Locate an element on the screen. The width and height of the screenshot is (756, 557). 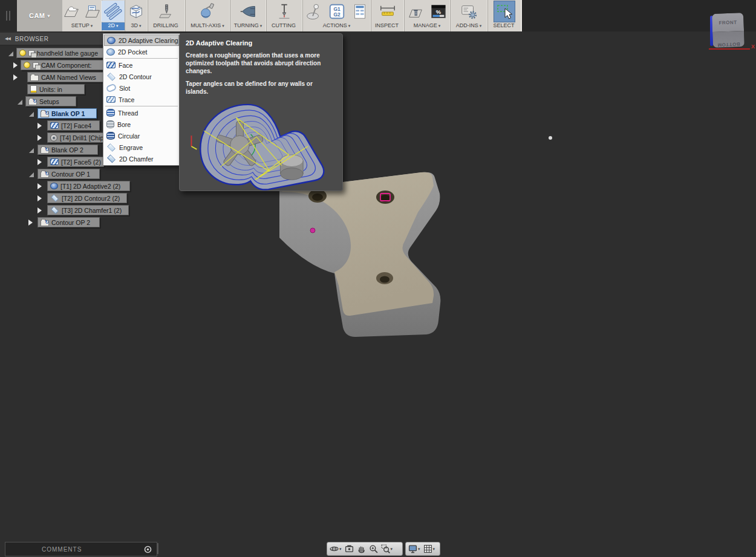
menu-item-thread: Thread is located at coordinates (142, 112).